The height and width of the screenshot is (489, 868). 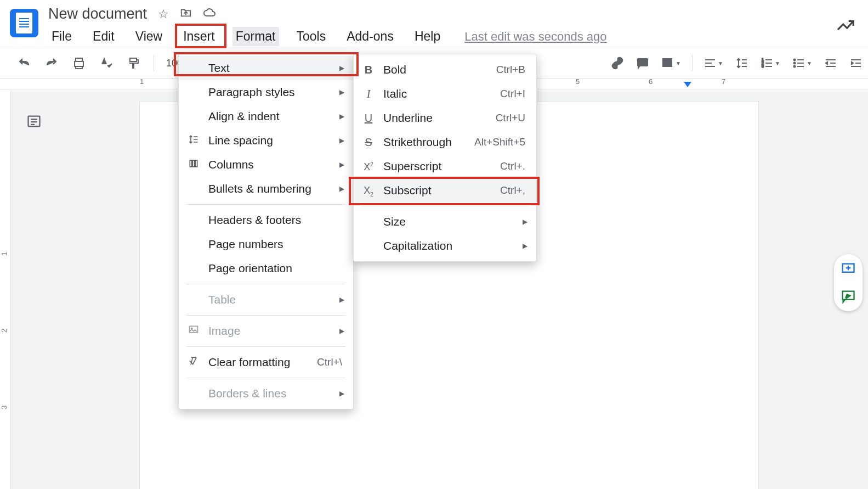 I want to click on ruler-tick: 5, so click(x=578, y=81).